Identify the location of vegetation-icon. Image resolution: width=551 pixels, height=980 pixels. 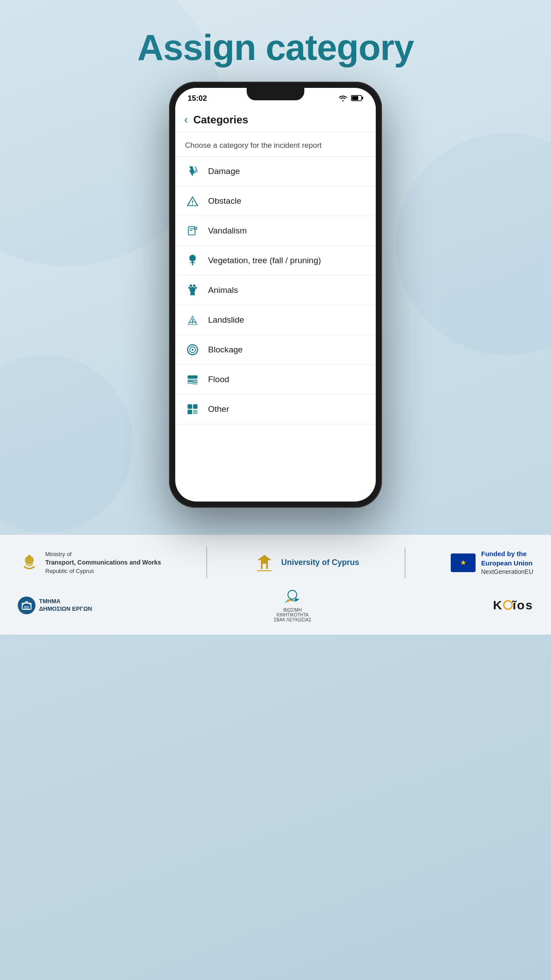
(193, 261).